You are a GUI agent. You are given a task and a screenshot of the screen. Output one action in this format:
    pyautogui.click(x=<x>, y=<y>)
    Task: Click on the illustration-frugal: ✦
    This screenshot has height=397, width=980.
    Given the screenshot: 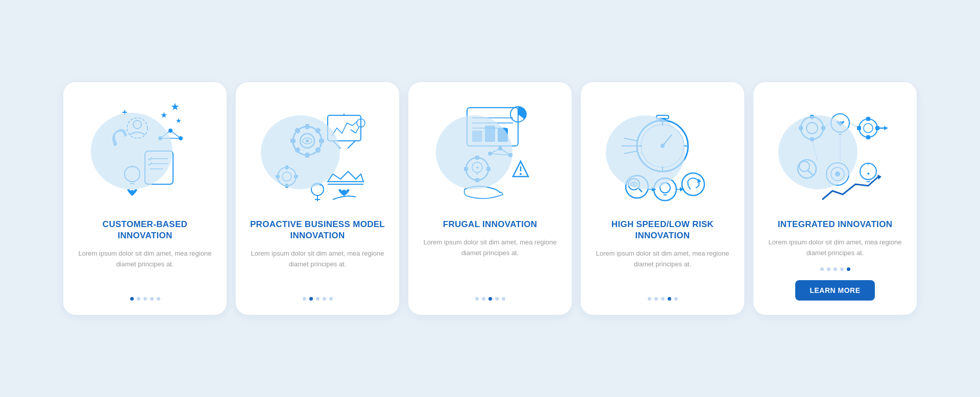 What is the action you would take?
    pyautogui.click(x=490, y=154)
    